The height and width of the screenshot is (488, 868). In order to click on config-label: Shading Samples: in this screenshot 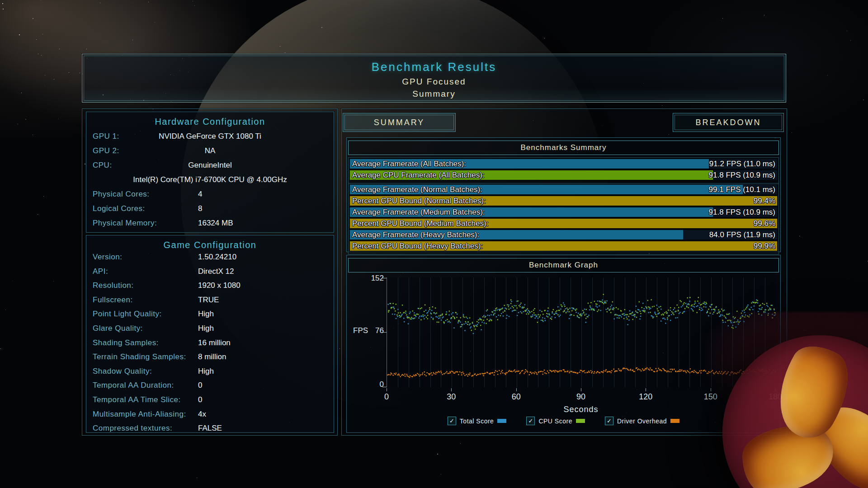, I will do `click(126, 343)`.